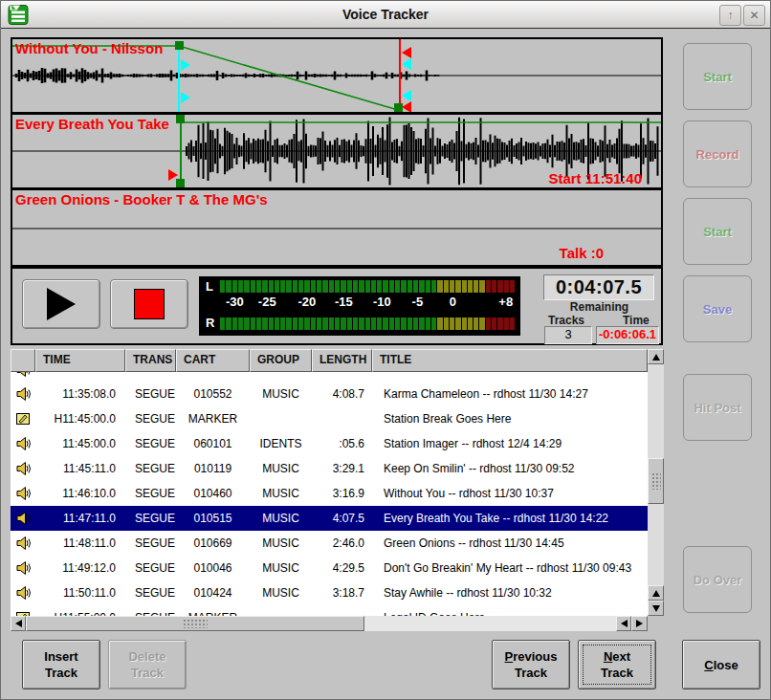  I want to click on log-row: 11:48:11.0SEGUE010669MUSIC2:46.0Green On…, so click(329, 543).